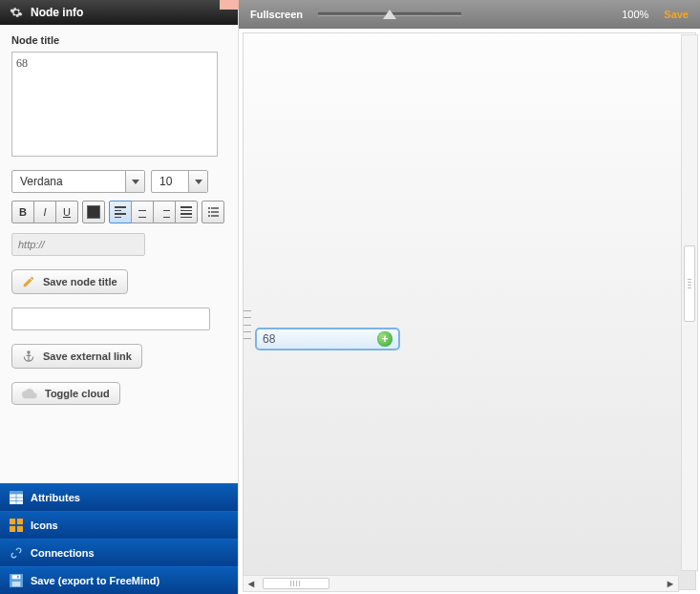 The image size is (700, 594). I want to click on font-size-value: 10, so click(170, 181).